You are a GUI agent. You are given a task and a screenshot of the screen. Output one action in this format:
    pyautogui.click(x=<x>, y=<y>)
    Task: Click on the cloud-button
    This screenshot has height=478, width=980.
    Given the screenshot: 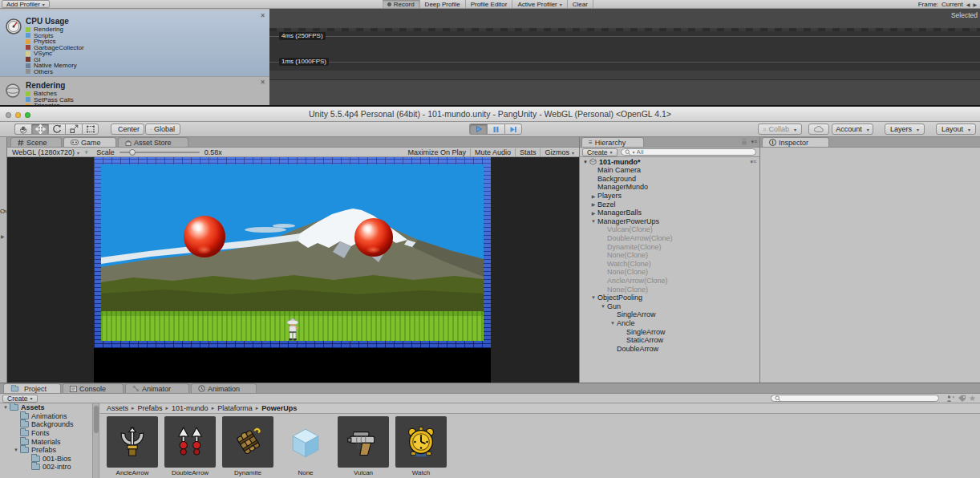 What is the action you would take?
    pyautogui.click(x=819, y=129)
    